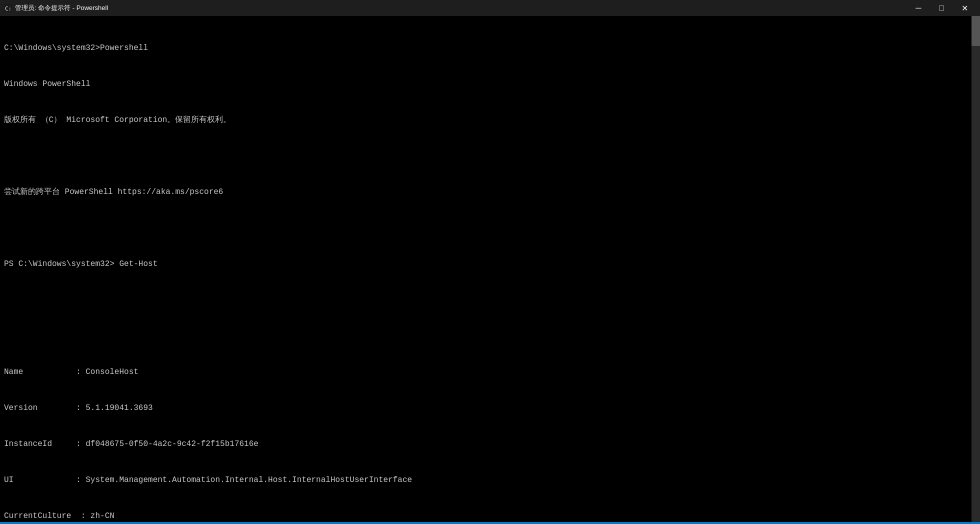  Describe the element at coordinates (138, 264) in the screenshot. I see `command-1: Get-Host` at that location.